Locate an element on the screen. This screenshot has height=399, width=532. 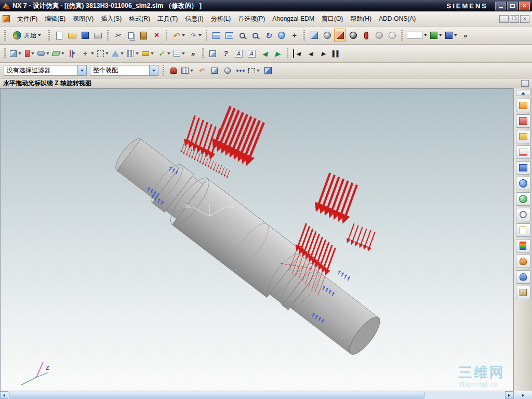
menu-item: 编辑(E) is located at coordinates (55, 19).